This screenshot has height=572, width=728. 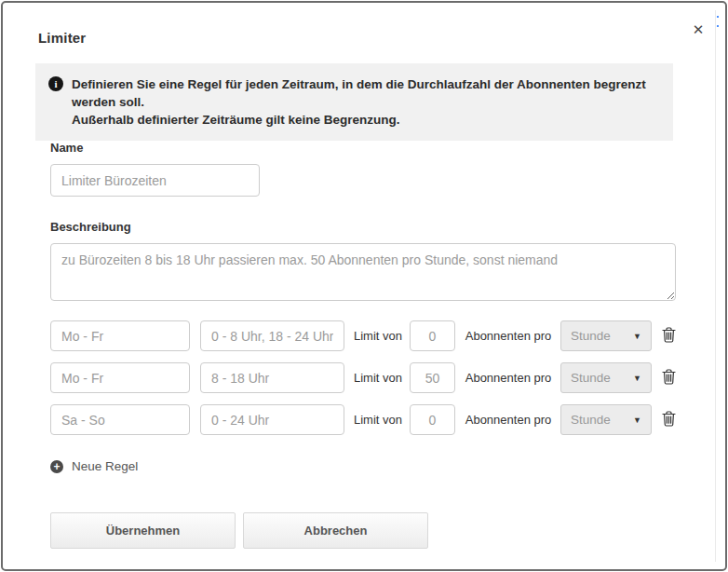 What do you see at coordinates (365, 102) in the screenshot?
I see `info-text: Definieren Sie eine Regel für jeden Zeit…` at bounding box center [365, 102].